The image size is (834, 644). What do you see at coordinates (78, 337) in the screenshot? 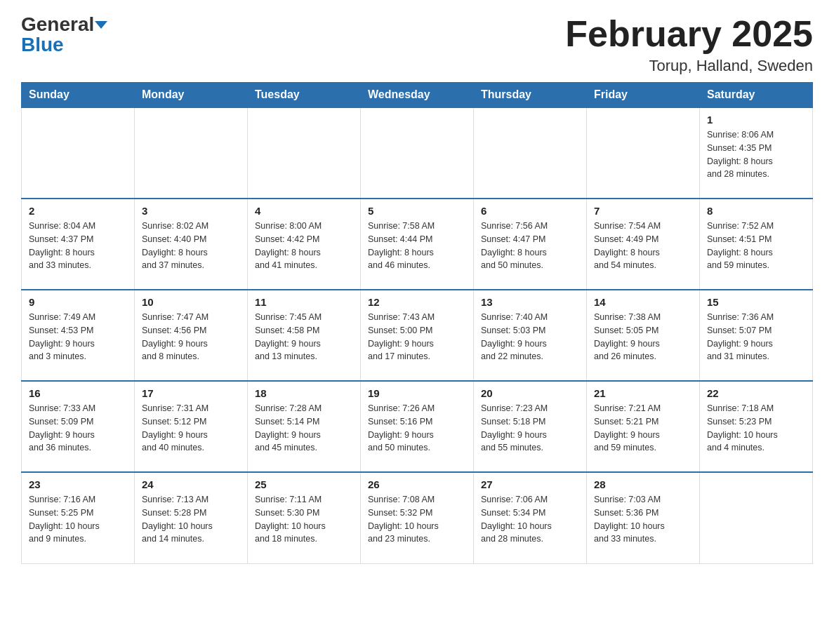
I see `day-info: Sunrise: 7:49 AM Sunset: 4:53 PM Dayligh…` at bounding box center [78, 337].